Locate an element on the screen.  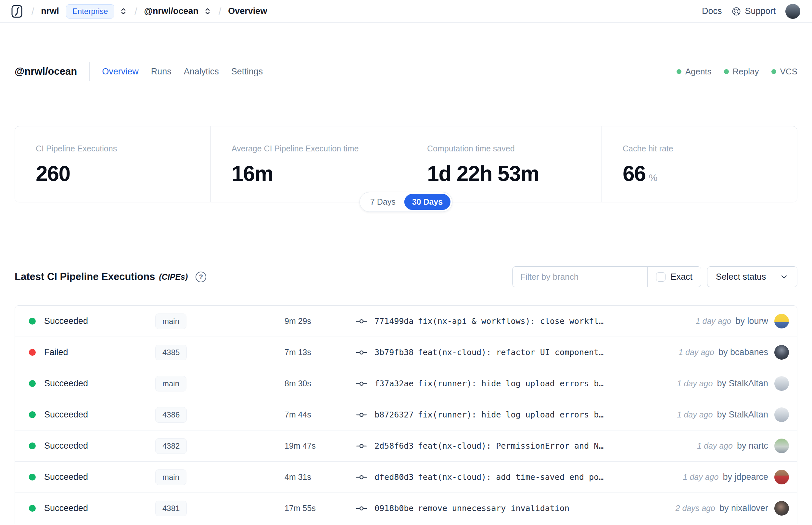
feature-statuses: Agents Replay VCS is located at coordinates (737, 72).